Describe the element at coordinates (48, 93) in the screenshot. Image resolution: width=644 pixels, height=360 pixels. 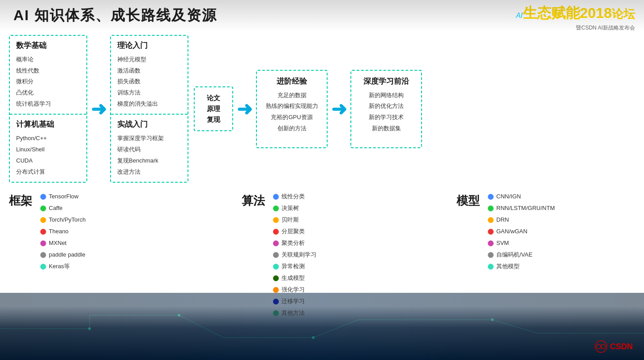
I see `math-item-4: 凸优化` at that location.